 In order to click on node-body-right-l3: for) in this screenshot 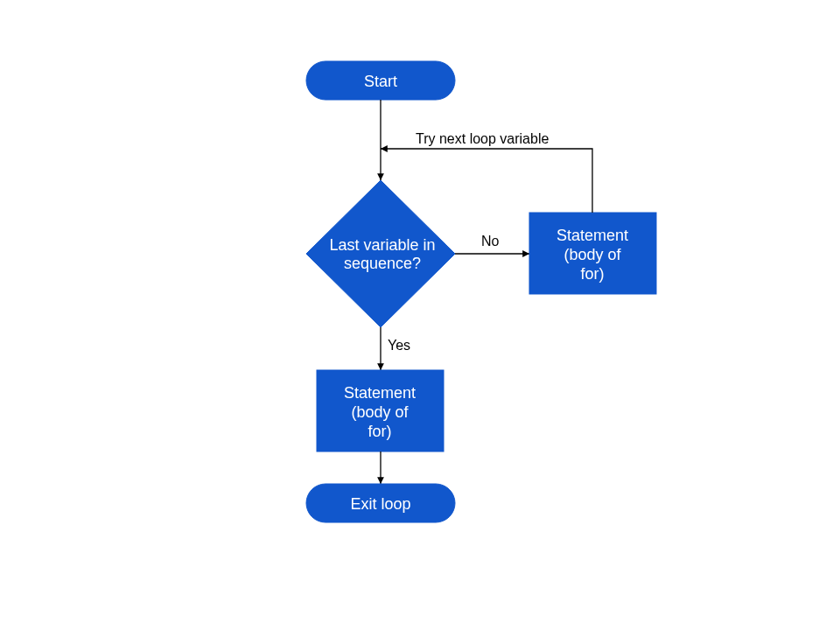, I will do `click(593, 274)`.